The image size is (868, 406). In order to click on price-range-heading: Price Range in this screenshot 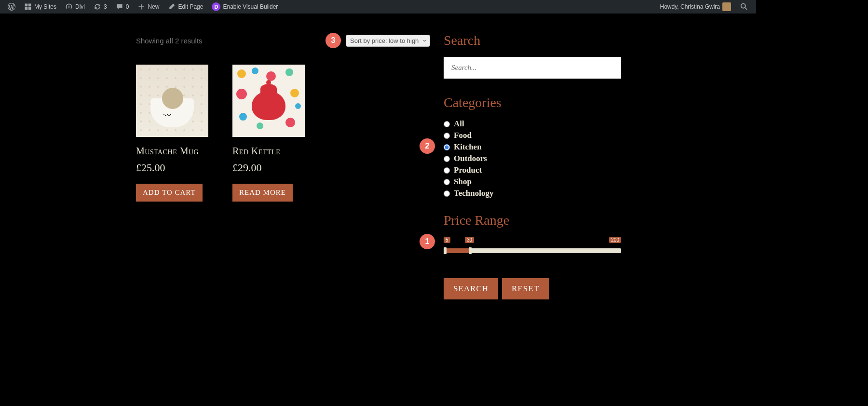, I will do `click(532, 220)`.